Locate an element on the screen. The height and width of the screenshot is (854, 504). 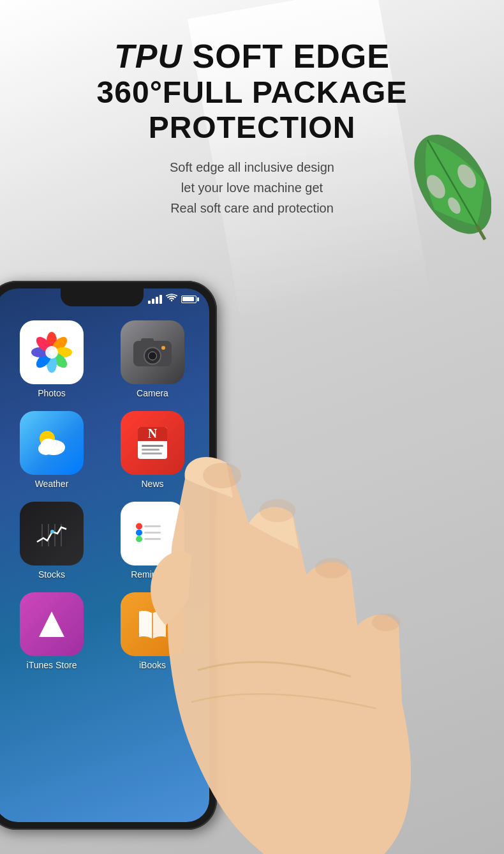
svg-text: N is located at coordinates (153, 433).